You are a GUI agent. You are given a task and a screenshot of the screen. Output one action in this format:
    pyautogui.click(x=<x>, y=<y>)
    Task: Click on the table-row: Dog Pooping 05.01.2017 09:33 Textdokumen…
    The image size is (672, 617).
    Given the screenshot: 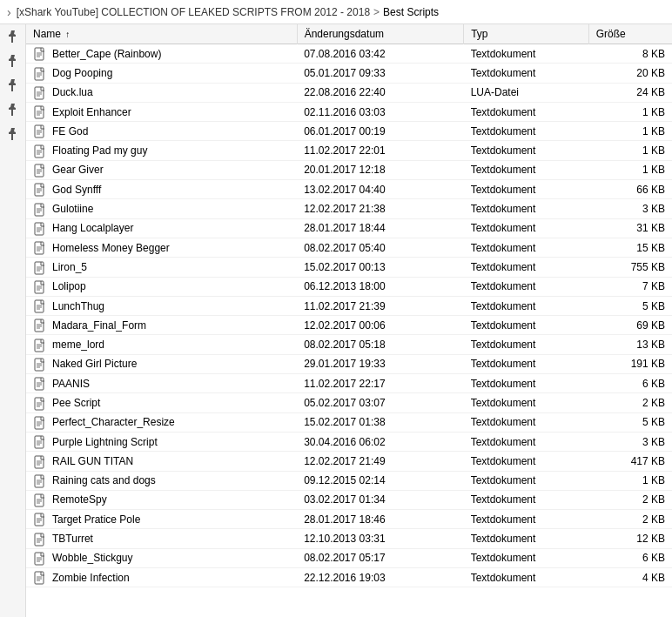 What is the action you would take?
    pyautogui.click(x=349, y=73)
    